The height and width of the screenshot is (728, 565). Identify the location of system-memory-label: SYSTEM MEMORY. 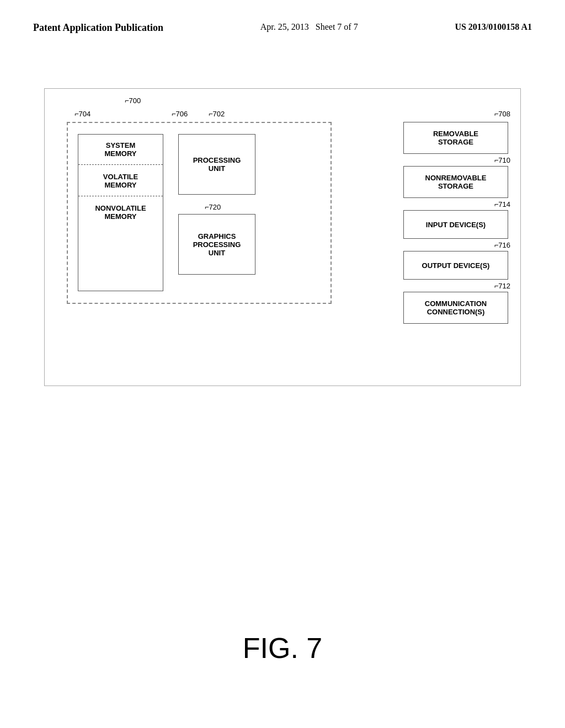
(120, 148).